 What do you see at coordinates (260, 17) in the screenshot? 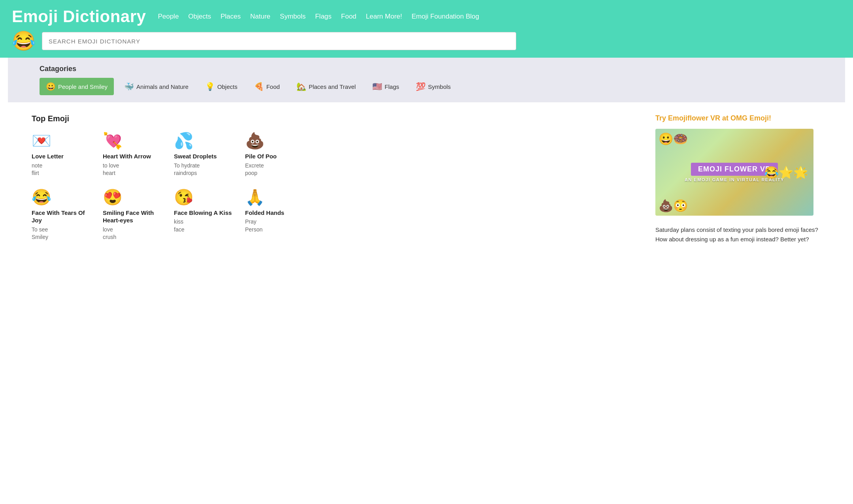
I see `nav-link-nature: Nature` at bounding box center [260, 17].